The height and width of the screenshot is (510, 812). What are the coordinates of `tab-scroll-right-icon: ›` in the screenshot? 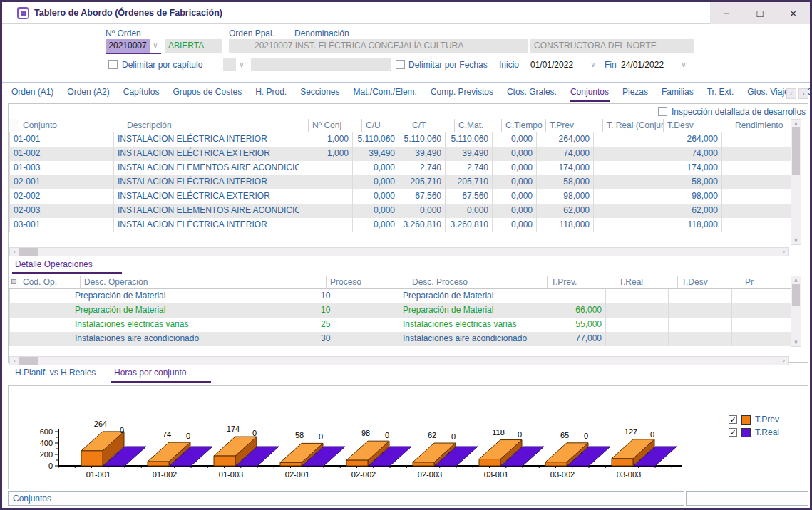 It's located at (803, 94).